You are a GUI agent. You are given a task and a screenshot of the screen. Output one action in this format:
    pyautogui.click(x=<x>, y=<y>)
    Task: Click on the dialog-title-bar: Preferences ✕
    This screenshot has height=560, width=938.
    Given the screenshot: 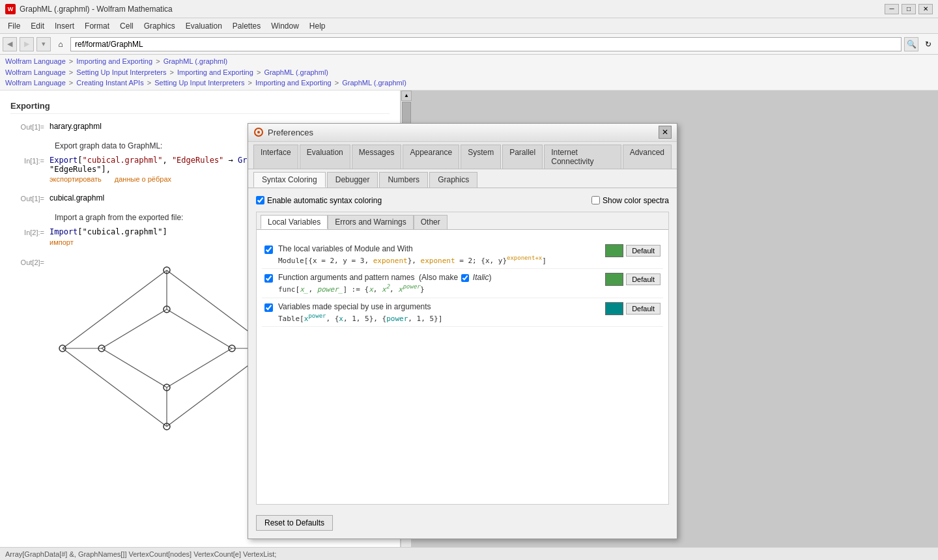 What is the action you would take?
    pyautogui.click(x=462, y=133)
    